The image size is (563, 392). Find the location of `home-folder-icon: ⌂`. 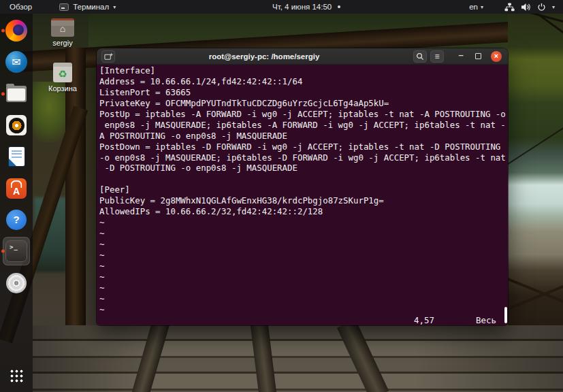

home-folder-icon: ⌂ is located at coordinates (63, 27).